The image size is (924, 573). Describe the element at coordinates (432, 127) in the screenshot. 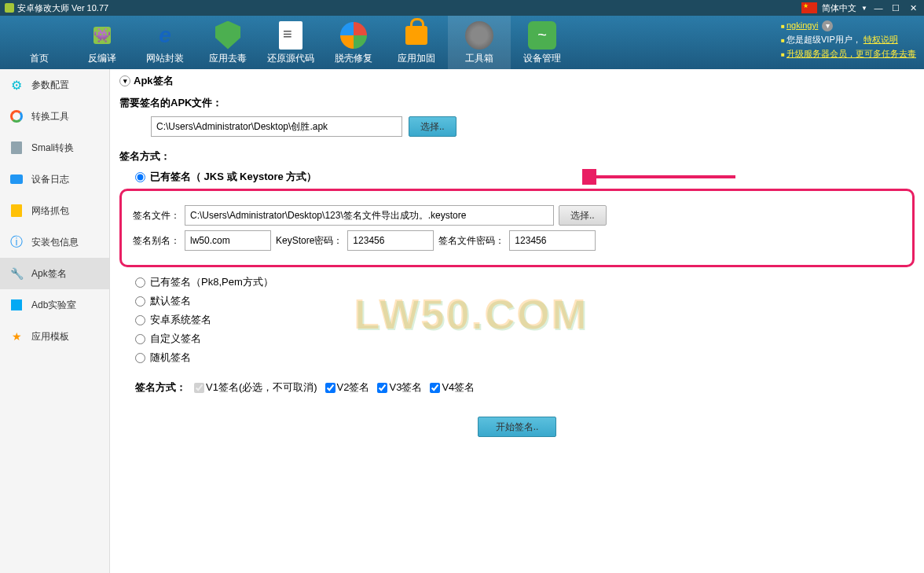

I see `select-apk-button: 选择..` at that location.